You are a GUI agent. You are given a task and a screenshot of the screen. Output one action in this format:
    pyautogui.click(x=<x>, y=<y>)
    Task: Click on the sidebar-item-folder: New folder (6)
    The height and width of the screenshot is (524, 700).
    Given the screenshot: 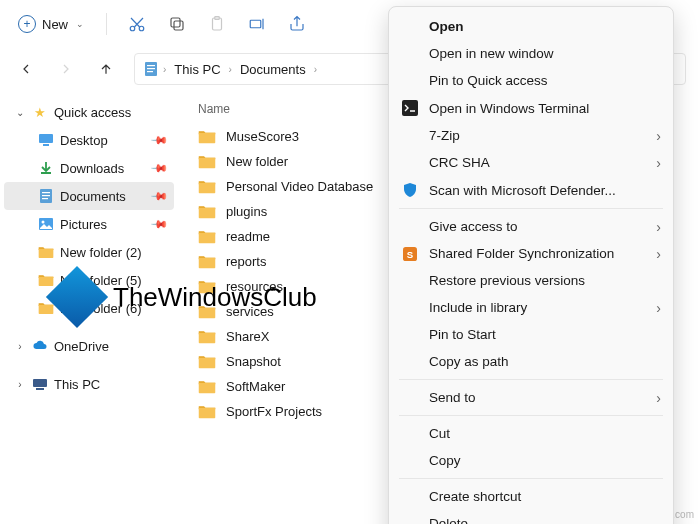 What is the action you would take?
    pyautogui.click(x=89, y=308)
    